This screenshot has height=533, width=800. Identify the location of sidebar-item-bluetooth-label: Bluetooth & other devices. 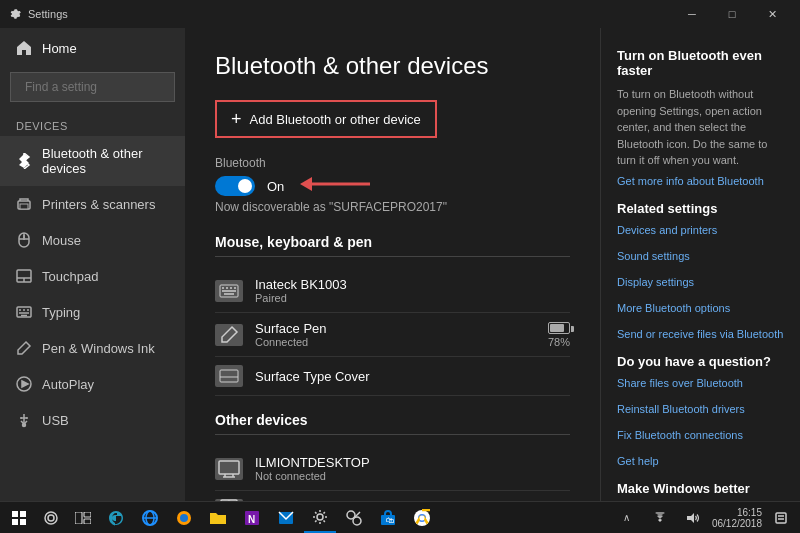
(106, 161).